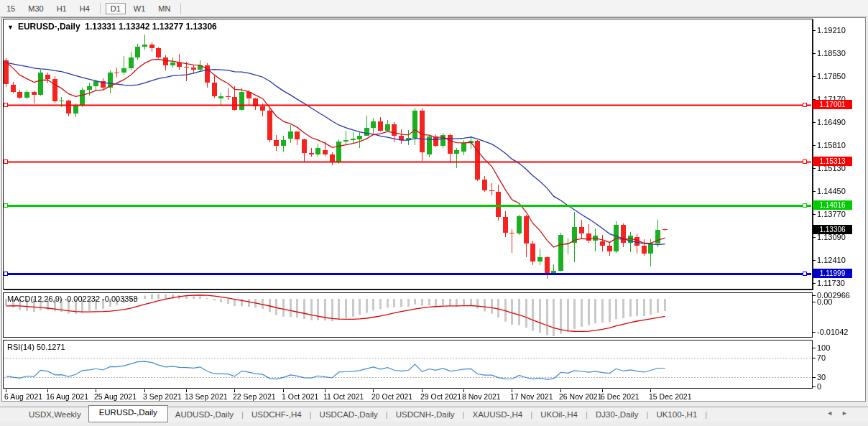 The width and height of the screenshot is (868, 426). I want to click on date-tick-label: 20 Oct 2021, so click(392, 397).